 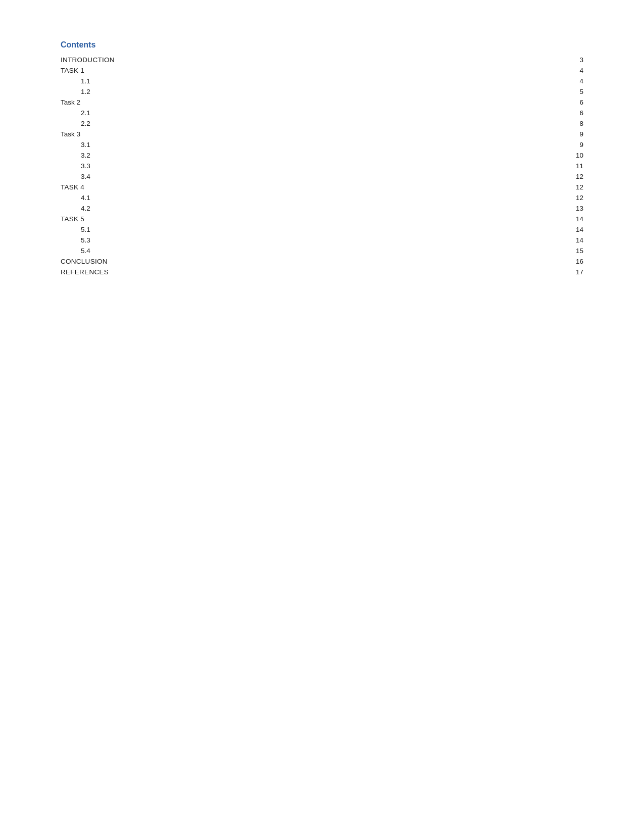 What do you see at coordinates (312, 134) in the screenshot?
I see `toc-label: Task 3` at bounding box center [312, 134].